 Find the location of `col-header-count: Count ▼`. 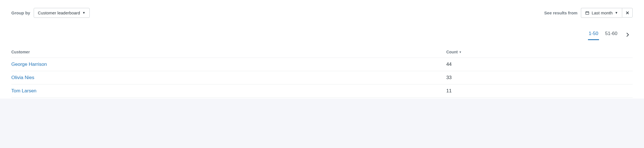

col-header-count: Count ▼ is located at coordinates (539, 53).